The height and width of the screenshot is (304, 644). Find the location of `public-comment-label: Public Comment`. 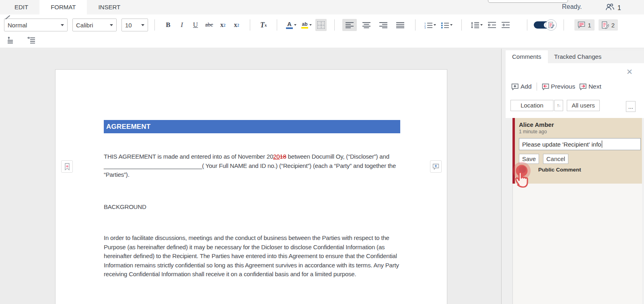

public-comment-label: Public Comment is located at coordinates (560, 170).